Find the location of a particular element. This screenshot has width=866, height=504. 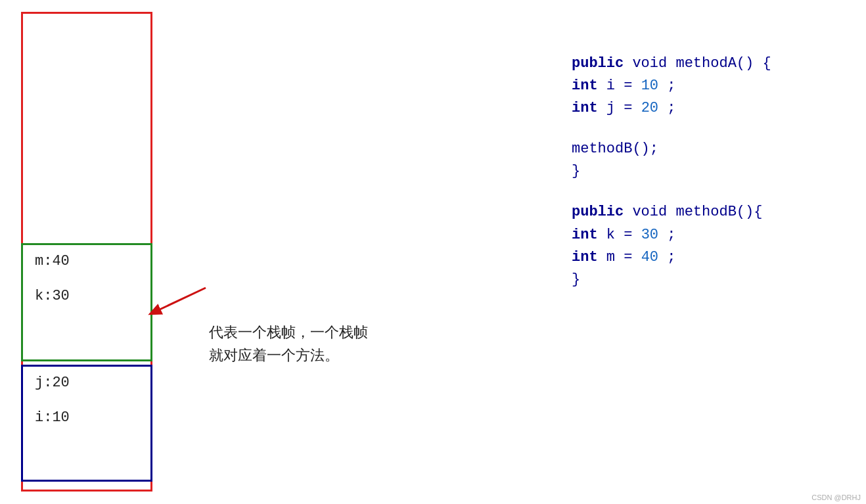

keyword-int-j: int is located at coordinates (585, 108).